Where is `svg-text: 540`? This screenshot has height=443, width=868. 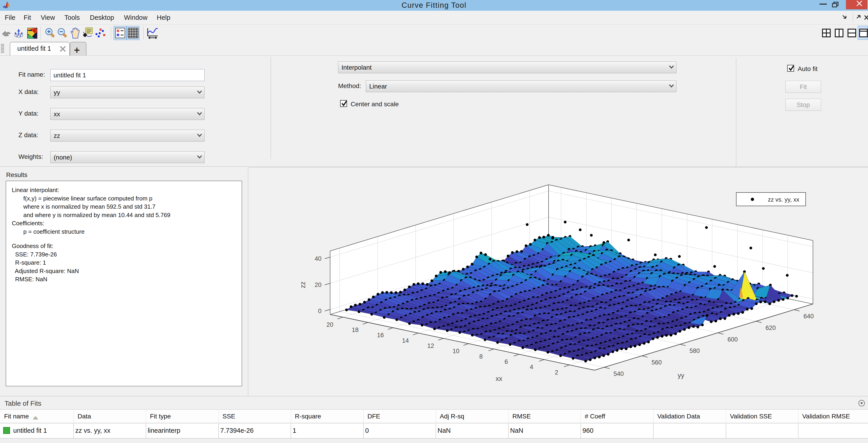 svg-text: 540 is located at coordinates (619, 374).